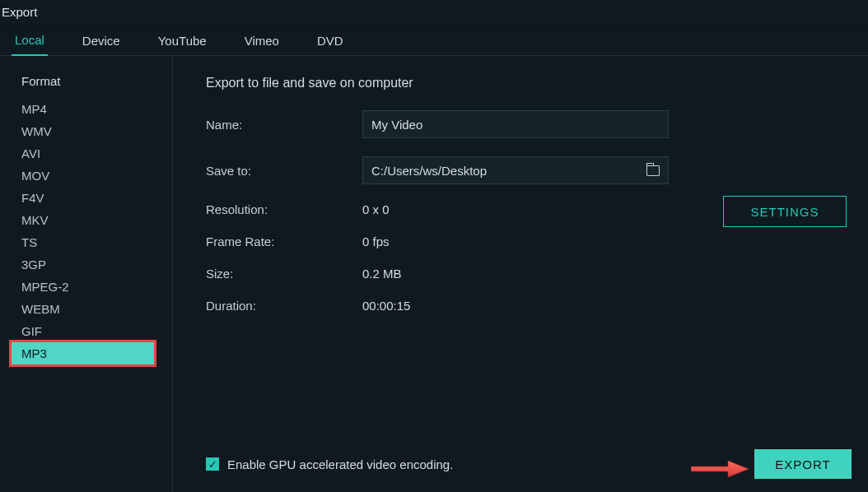 This screenshot has height=492, width=868. I want to click on footer: ✓ Enable GPU accelerated video encoding.…, so click(529, 464).